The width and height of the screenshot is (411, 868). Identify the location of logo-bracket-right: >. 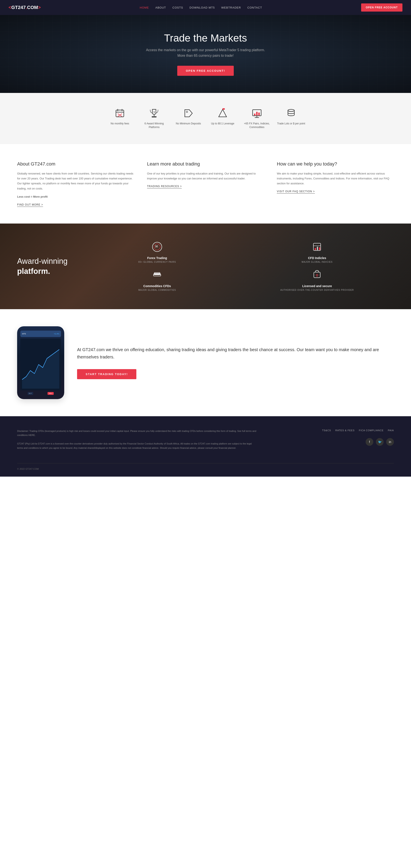
(39, 7).